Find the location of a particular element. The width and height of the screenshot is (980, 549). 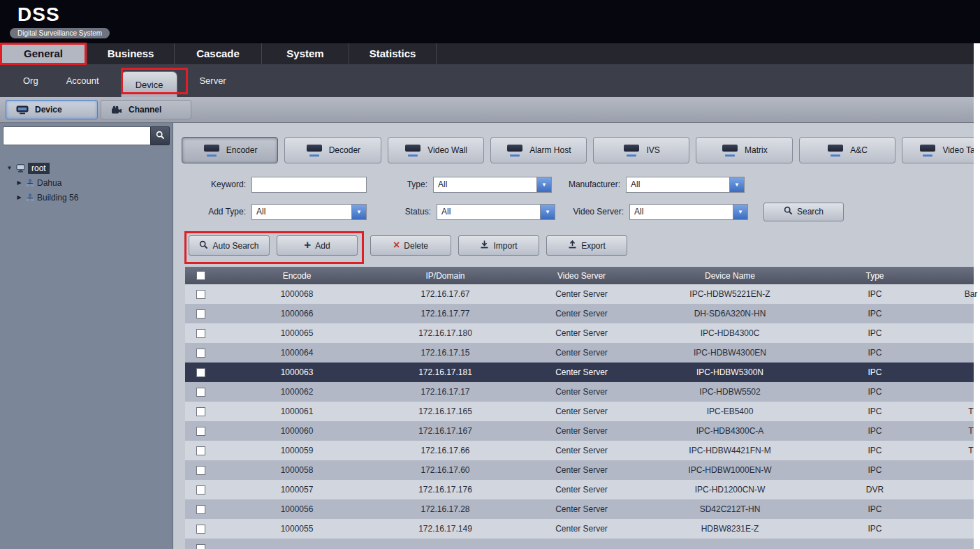

main-nav-tab: System is located at coordinates (306, 54).